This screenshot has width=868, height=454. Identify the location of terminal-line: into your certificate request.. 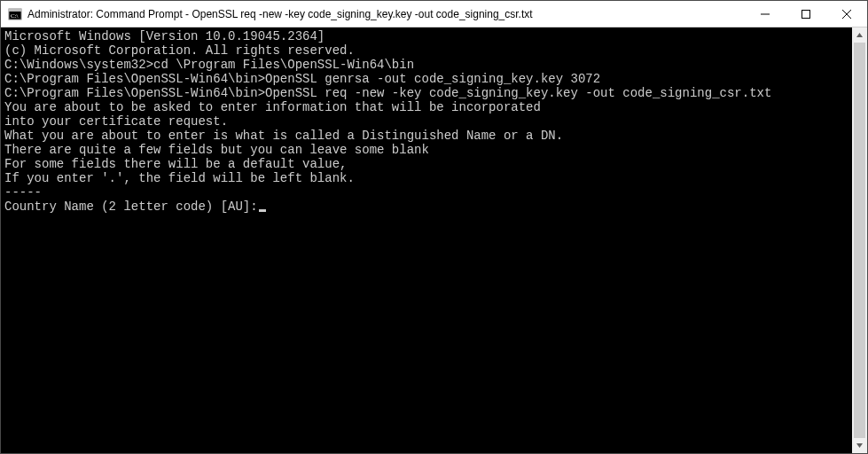
(426, 121).